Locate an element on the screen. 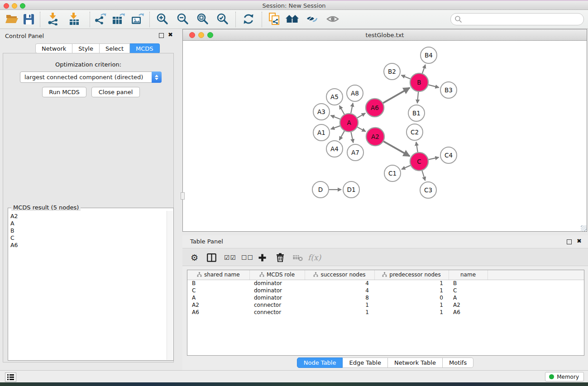 Image resolution: width=588 pixels, height=386 pixels. refresh-icon is located at coordinates (249, 19).